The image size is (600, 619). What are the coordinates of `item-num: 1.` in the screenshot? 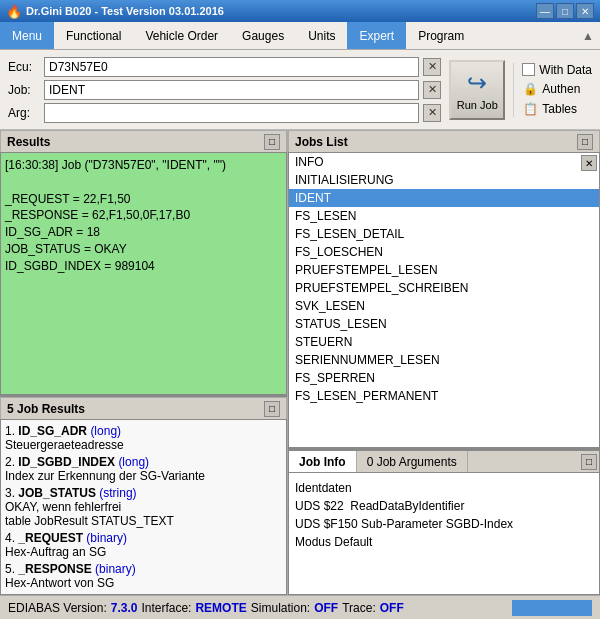 It's located at (12, 431).